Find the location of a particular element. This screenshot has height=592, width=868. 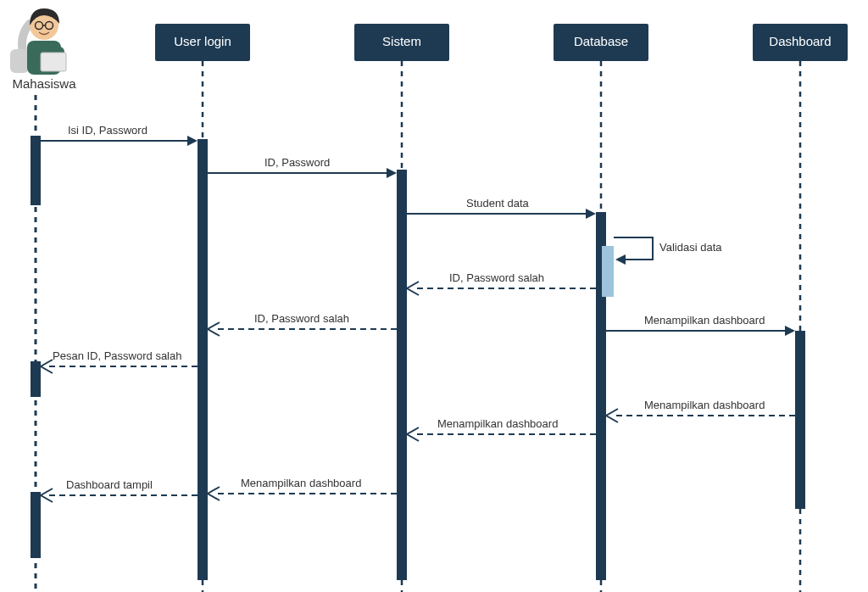

label-m1: Isi ID, Password is located at coordinates (108, 131).